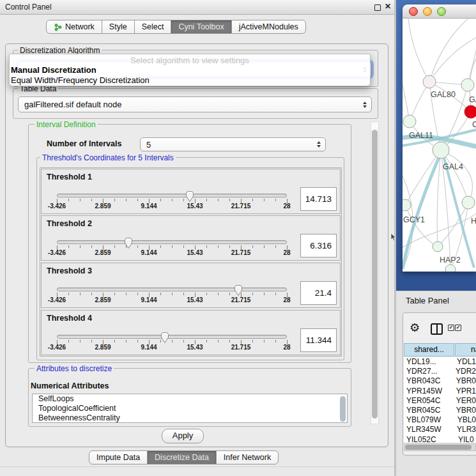 This screenshot has width=476, height=476. Describe the element at coordinates (410, 121) in the screenshot. I see `network-node-gal11` at that location.